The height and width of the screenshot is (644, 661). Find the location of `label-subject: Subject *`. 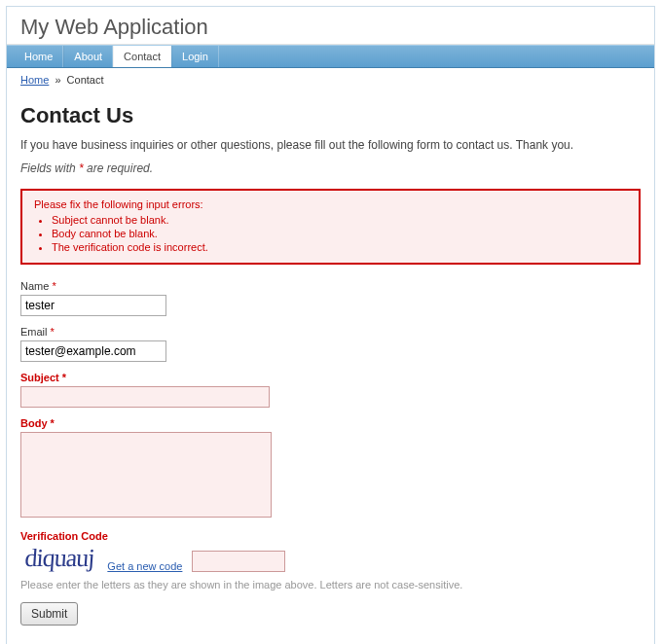

label-subject: Subject * is located at coordinates (331, 377).